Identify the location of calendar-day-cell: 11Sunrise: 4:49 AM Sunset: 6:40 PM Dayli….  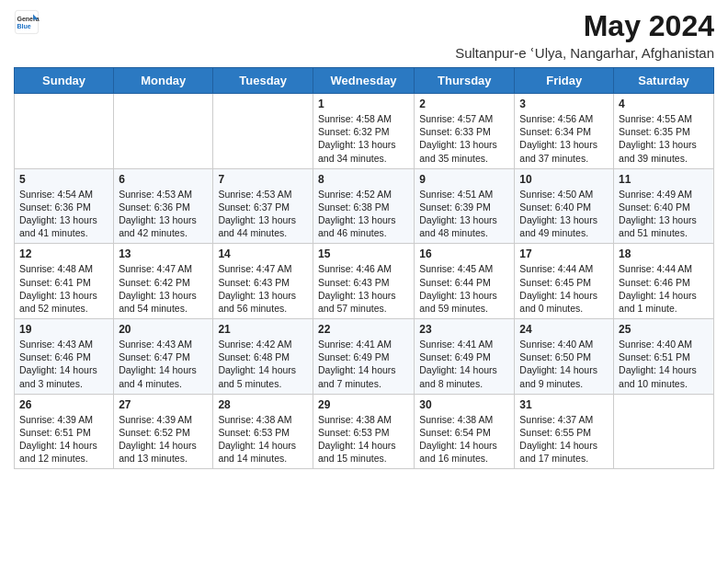
(664, 206).